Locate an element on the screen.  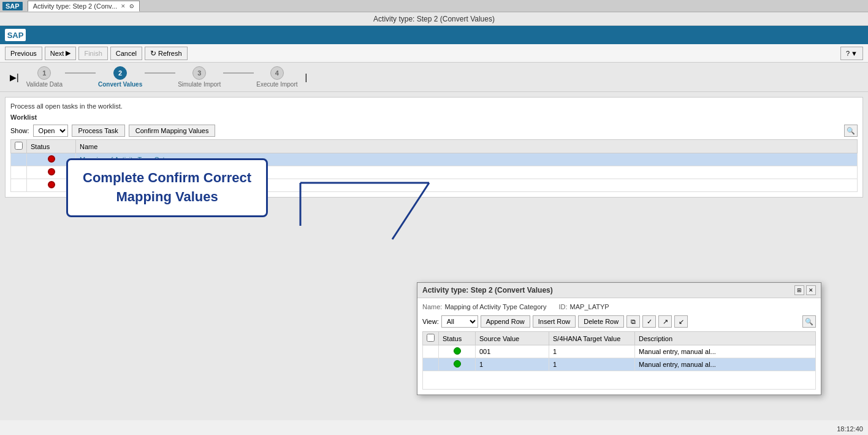
refresh-button: ↻ Refresh is located at coordinates (166, 53).